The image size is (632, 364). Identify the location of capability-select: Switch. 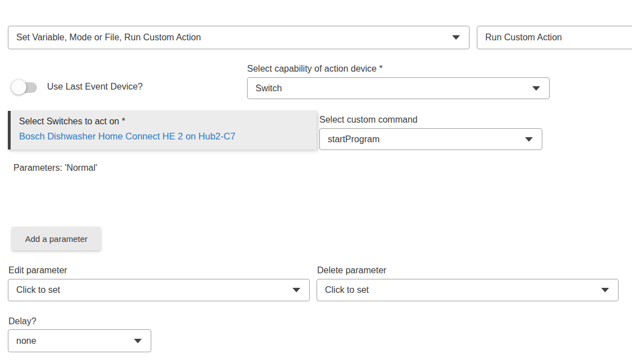
(398, 88).